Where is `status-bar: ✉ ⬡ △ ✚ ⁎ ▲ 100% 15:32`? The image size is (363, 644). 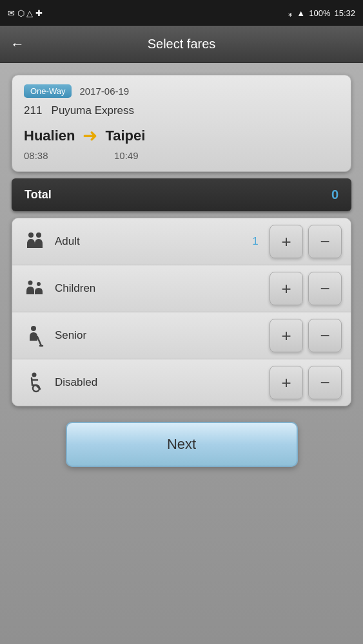 status-bar: ✉ ⬡ △ ✚ ⁎ ▲ 100% 15:32 is located at coordinates (182, 13).